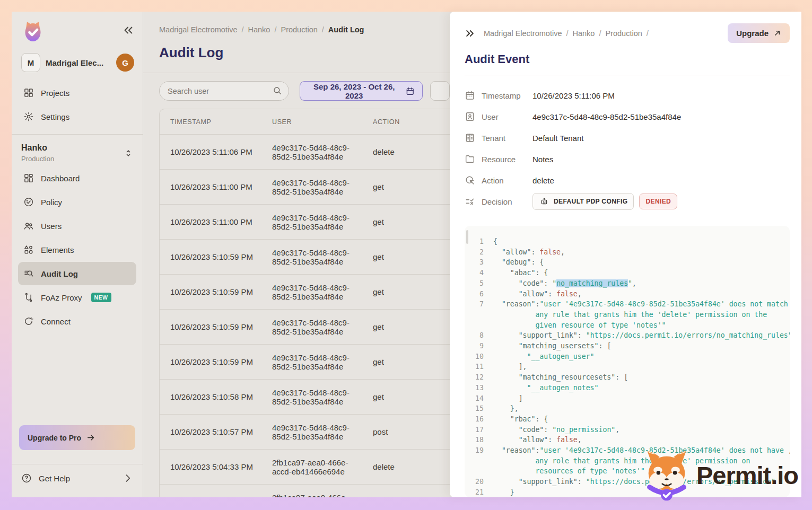 The image size is (812, 510). Describe the element at coordinates (580, 326) in the screenshot. I see `code-text: given resource of type 'notes'"` at that location.